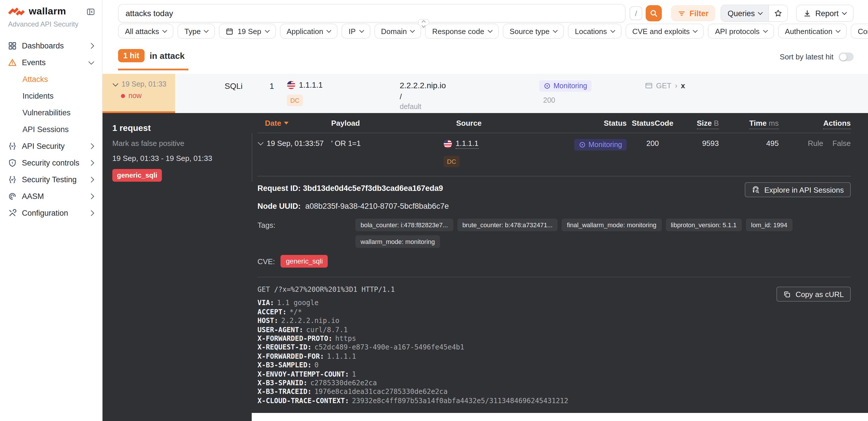  I want to click on request-id-value: 3bd13de0d4c5e7f3db3cad6ea167eda9, so click(373, 188).